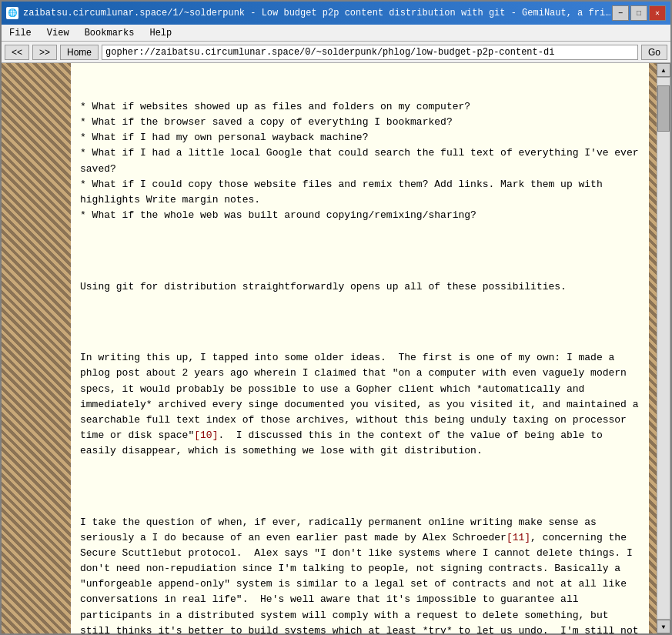 The image size is (672, 635). What do you see at coordinates (620, 13) in the screenshot?
I see `minimize-button: −` at bounding box center [620, 13].